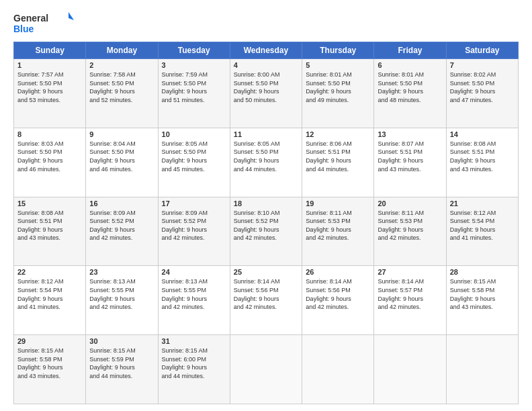  Describe the element at coordinates (50, 363) in the screenshot. I see `day-info: Sunrise: 8:15 AM Sunset: 5:58 PM Dayligh…` at that location.